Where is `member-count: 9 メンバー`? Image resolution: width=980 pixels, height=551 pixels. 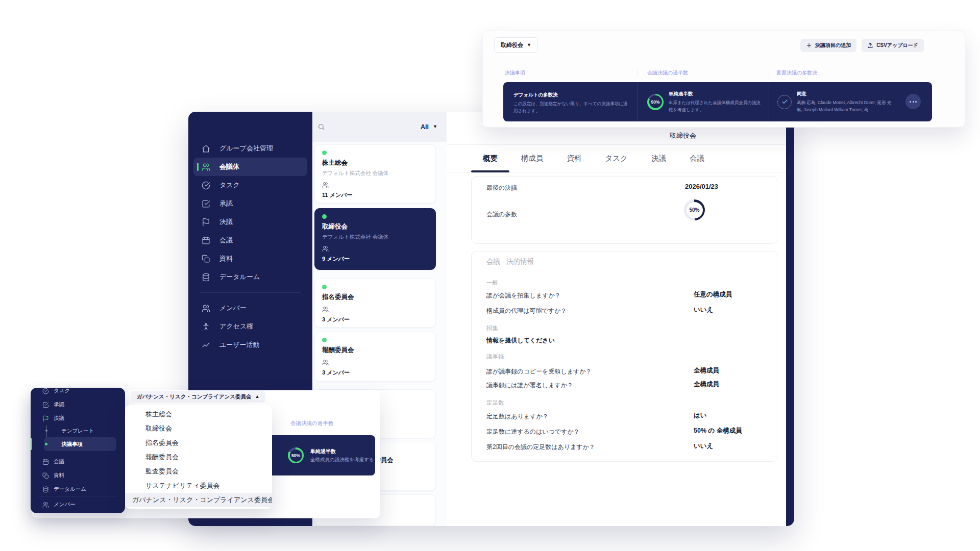 member-count: 9 メンバー is located at coordinates (375, 259).